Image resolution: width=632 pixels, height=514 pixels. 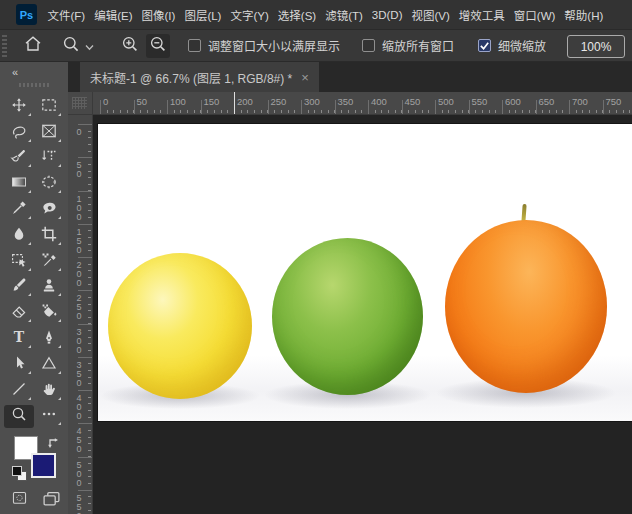 What do you see at coordinates (19, 417) in the screenshot?
I see `zoom-tool` at bounding box center [19, 417].